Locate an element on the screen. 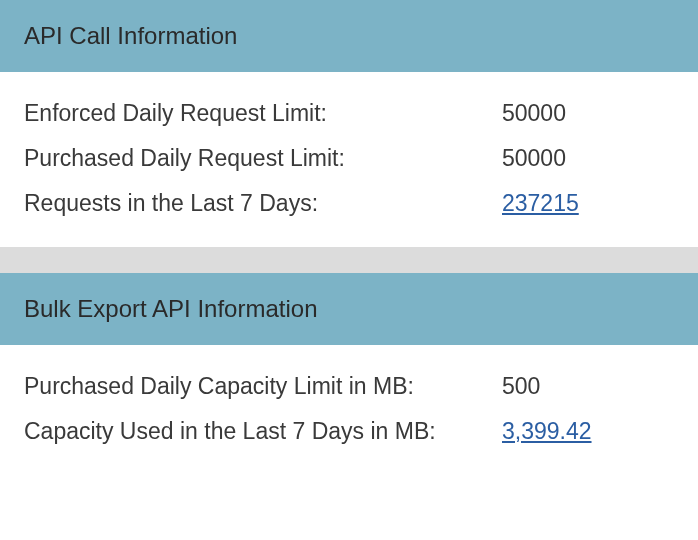  row-capacity-used: Capacity Used in the Last 7 Days in MB: … is located at coordinates (349, 432).